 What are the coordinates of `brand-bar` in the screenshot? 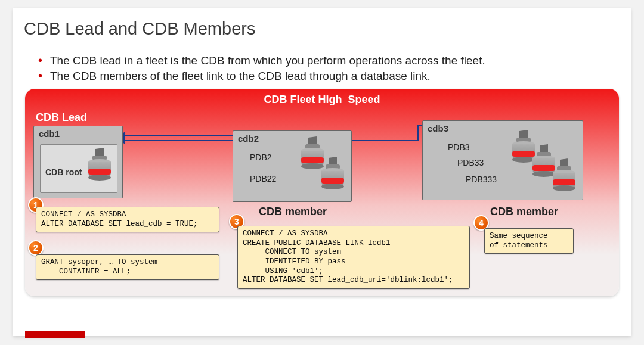 It's located at (55, 335).